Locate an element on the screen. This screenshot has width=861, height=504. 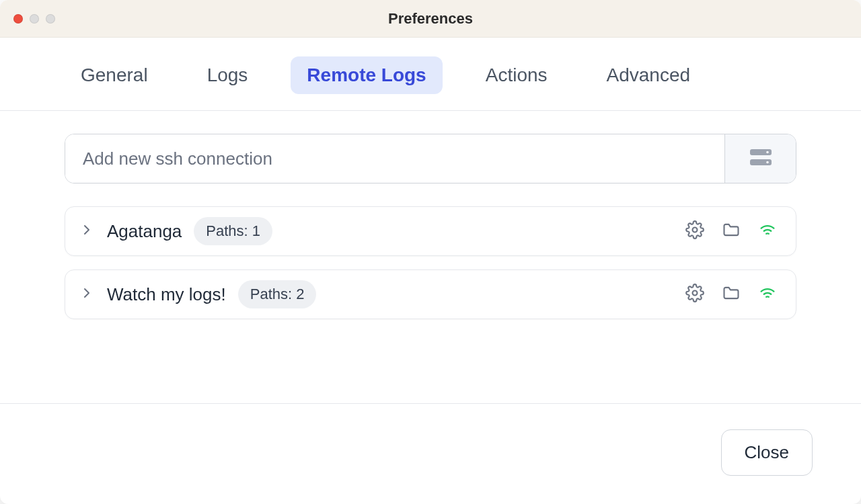
add-connection-input is located at coordinates (395, 159).